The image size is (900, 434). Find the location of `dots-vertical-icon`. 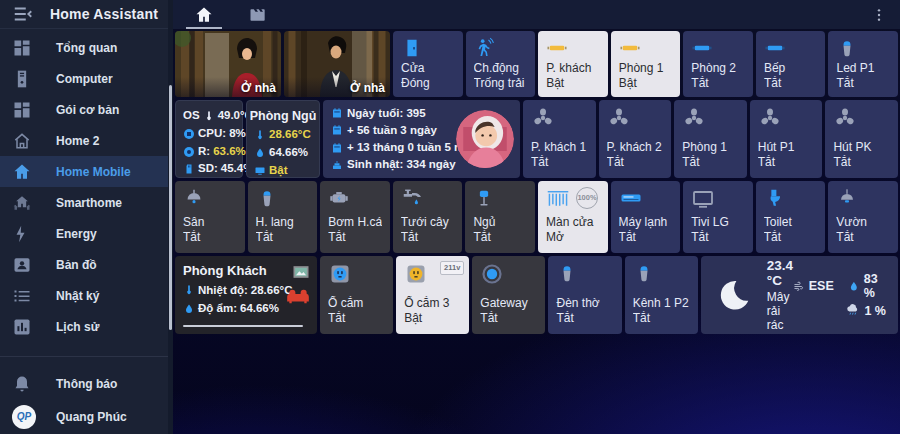

dots-vertical-icon is located at coordinates (879, 15).